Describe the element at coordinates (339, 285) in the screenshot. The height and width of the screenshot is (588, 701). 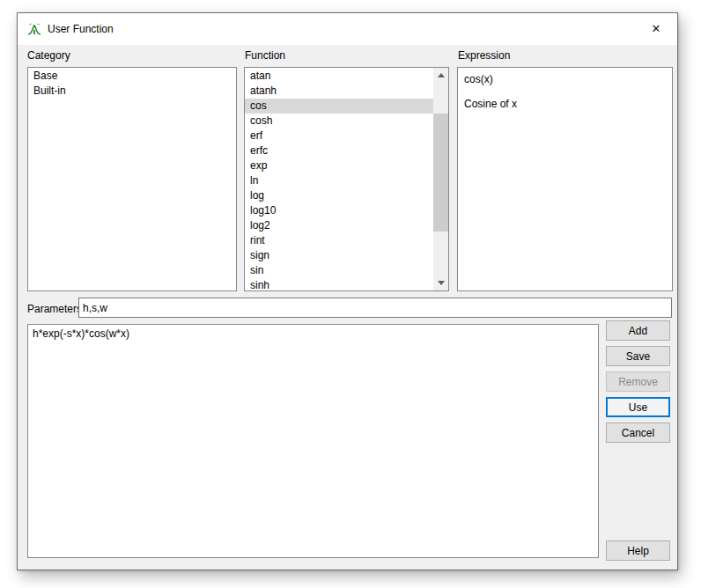
I see `function-item: sinh` at that location.